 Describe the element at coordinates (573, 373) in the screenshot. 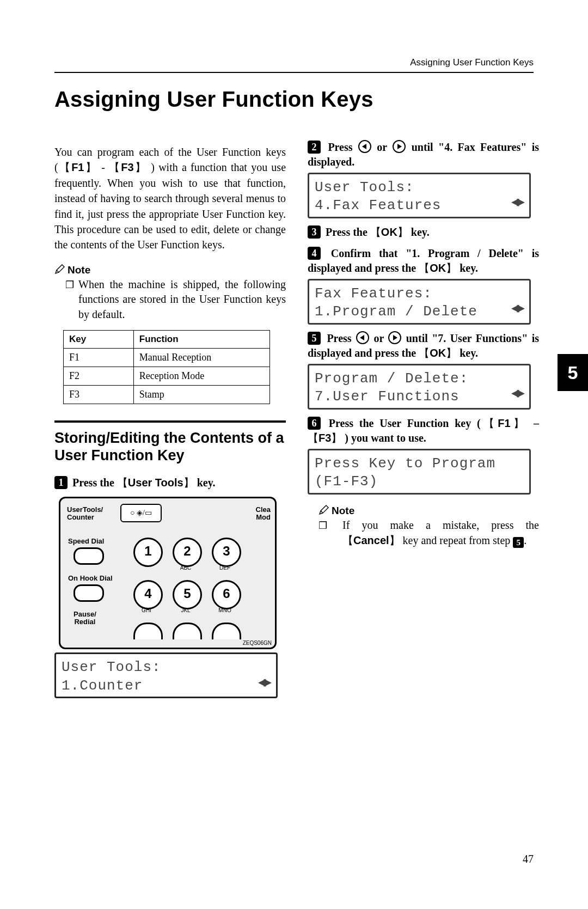

I see `chapter-tab: 5` at that location.